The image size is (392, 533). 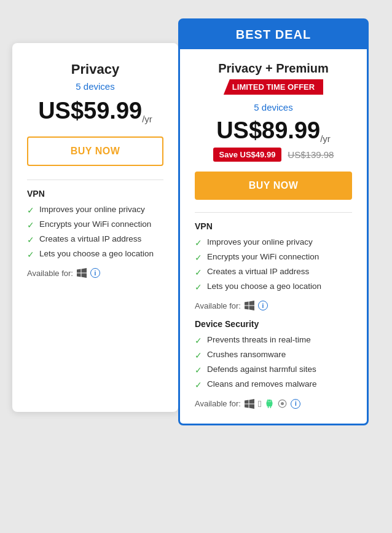 I want to click on original-price: US$139.98, so click(x=311, y=155).